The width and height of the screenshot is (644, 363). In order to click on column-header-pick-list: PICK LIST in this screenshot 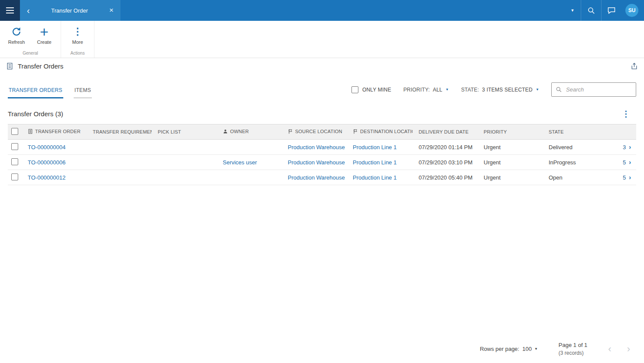, I will do `click(184, 132)`.